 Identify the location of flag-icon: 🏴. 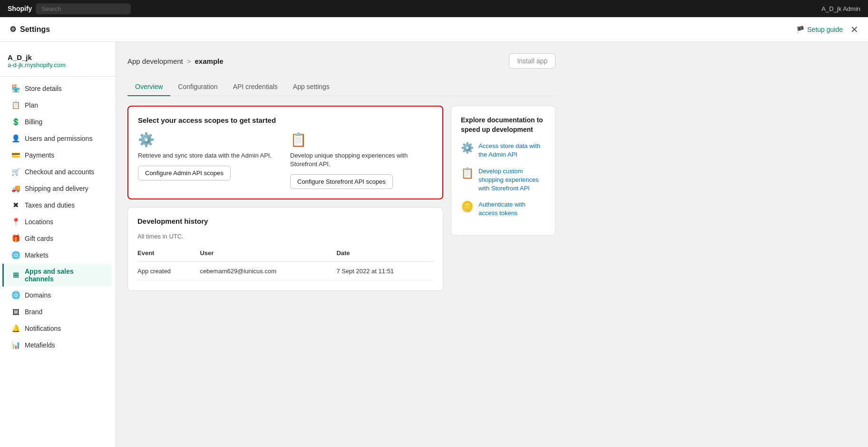
(800, 30).